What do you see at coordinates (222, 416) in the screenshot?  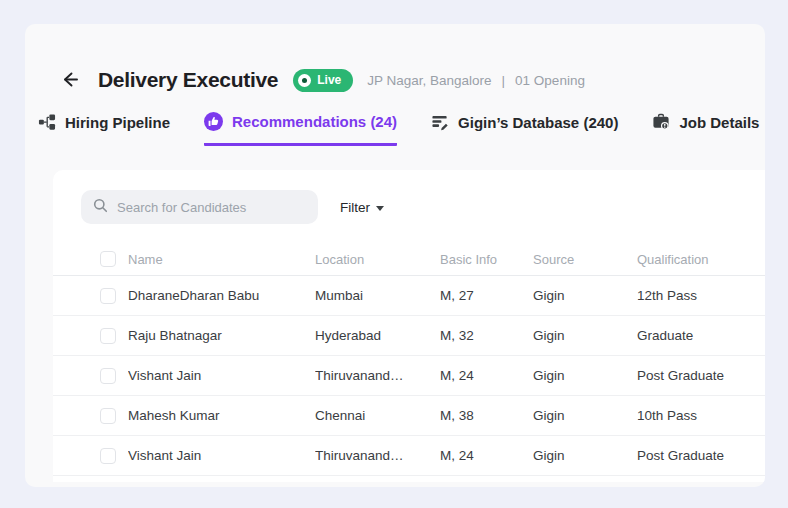 I see `cell-name: Mahesh Kumar` at bounding box center [222, 416].